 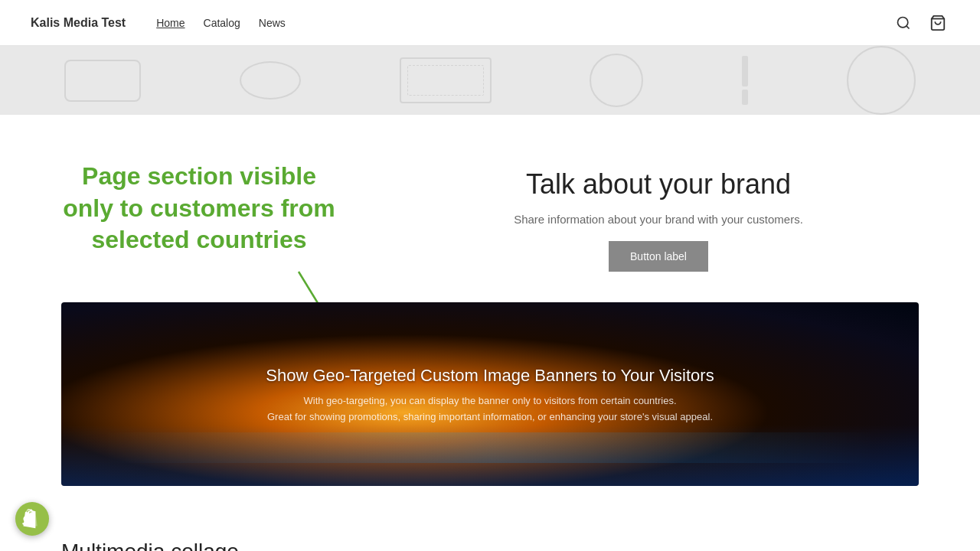 What do you see at coordinates (658, 219) in the screenshot?
I see `brand-desc: Share information about your brand with …` at bounding box center [658, 219].